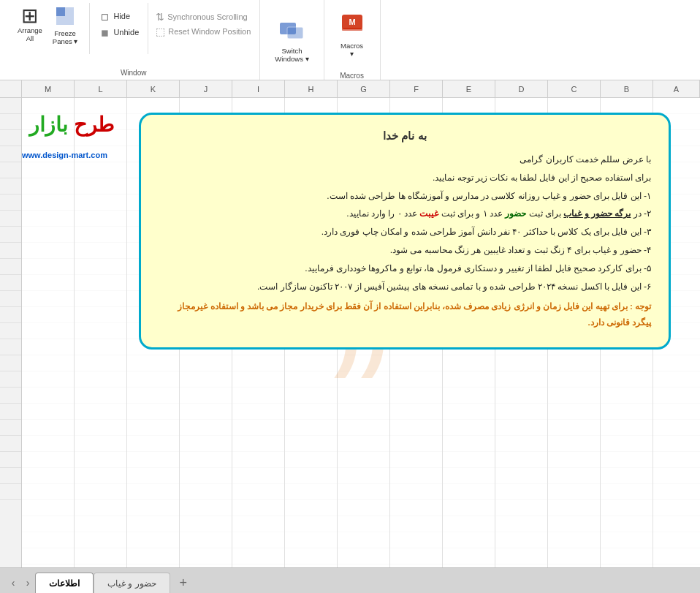 The image size is (700, 593). What do you see at coordinates (66, 41) in the screenshot?
I see `freeze-panes-label2: Panes ▾` at bounding box center [66, 41].